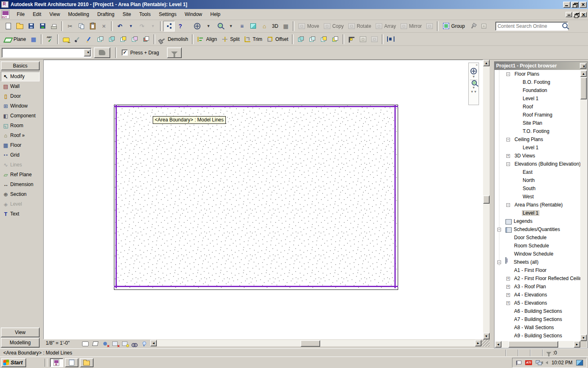  Describe the element at coordinates (55, 14) in the screenshot. I see `menu-view: View` at that location.